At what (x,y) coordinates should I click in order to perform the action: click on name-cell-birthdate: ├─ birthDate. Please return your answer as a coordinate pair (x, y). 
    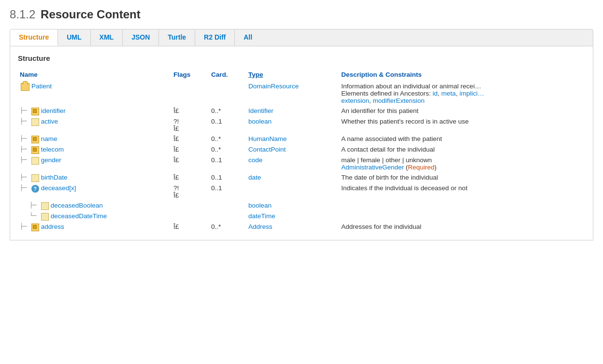
    Looking at the image, I should click on (95, 178).